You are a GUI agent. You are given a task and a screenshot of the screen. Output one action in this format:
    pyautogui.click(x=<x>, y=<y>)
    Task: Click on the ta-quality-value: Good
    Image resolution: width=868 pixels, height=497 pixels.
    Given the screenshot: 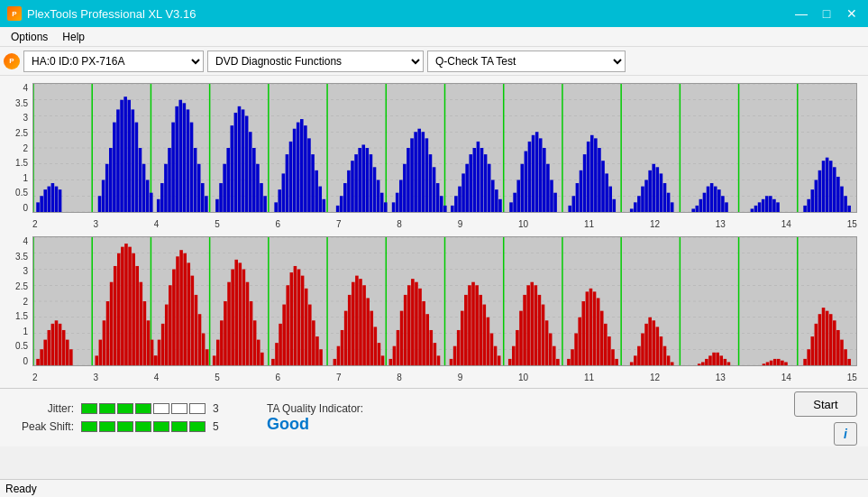 What is the action you would take?
    pyautogui.click(x=288, y=424)
    